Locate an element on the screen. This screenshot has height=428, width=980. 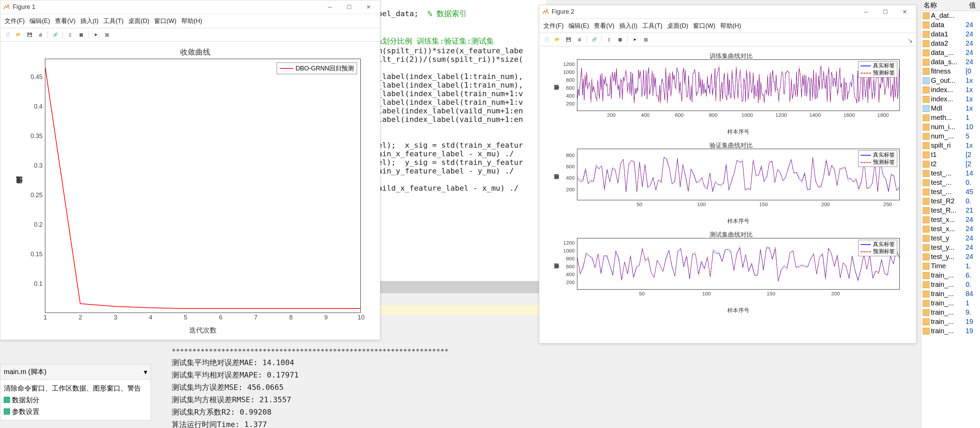
workspace-var-row: t1[2 is located at coordinates (951, 155).